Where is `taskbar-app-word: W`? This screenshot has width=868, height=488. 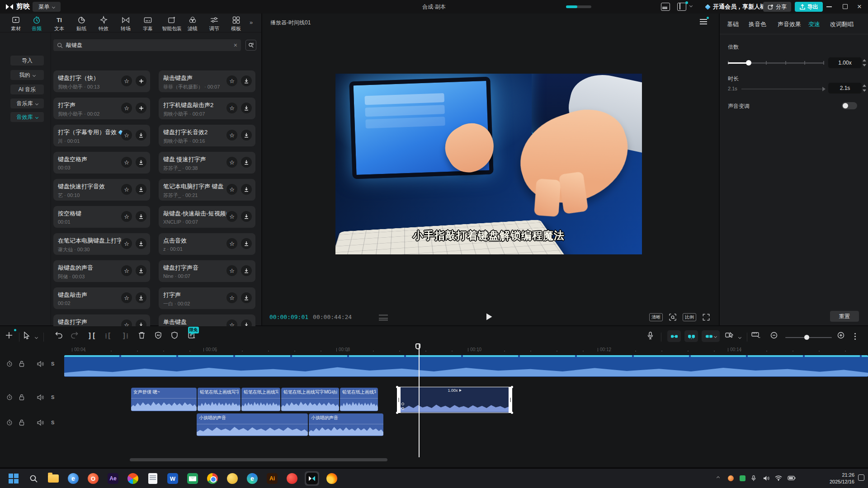
taskbar-app-word: W is located at coordinates (173, 479).